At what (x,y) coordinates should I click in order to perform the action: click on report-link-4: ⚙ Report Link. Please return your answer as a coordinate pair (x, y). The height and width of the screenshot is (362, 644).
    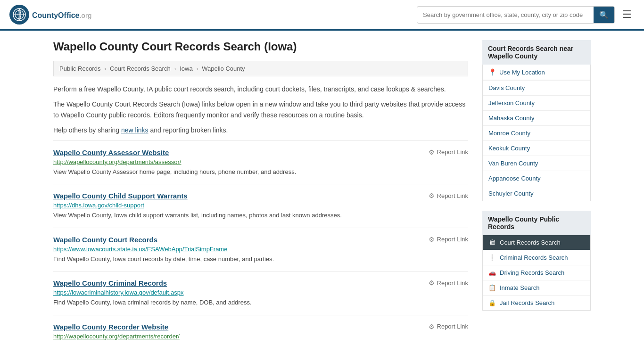
    Looking at the image, I should click on (448, 327).